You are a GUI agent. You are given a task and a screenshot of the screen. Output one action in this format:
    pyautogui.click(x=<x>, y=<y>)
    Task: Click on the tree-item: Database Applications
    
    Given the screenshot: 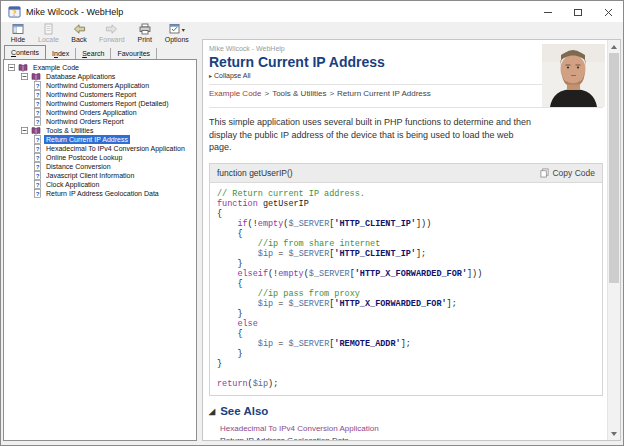 What is the action you would take?
    pyautogui.click(x=100, y=76)
    